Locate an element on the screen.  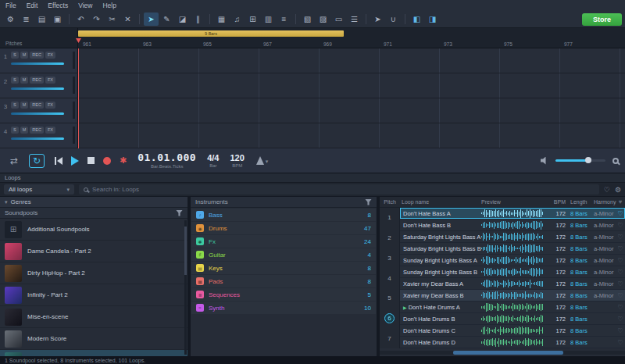
loop-row: Don't Hate Bass B1728 Barsa-Minor♡ is located at coordinates (512, 225).